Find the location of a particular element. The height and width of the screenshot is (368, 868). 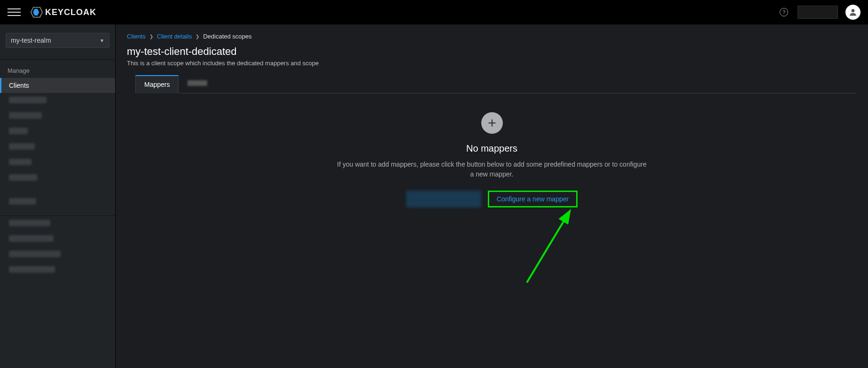

tab-redacted is located at coordinates (197, 84).